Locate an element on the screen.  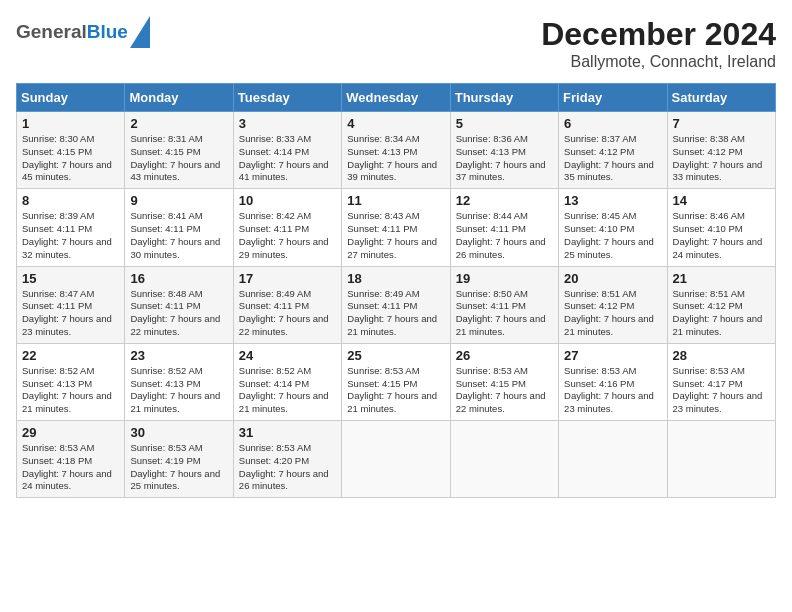
calendar-cell: 29 Sunrise: 8:53 AM Sunset: 4:18 PM Dayl… is located at coordinates (71, 460).